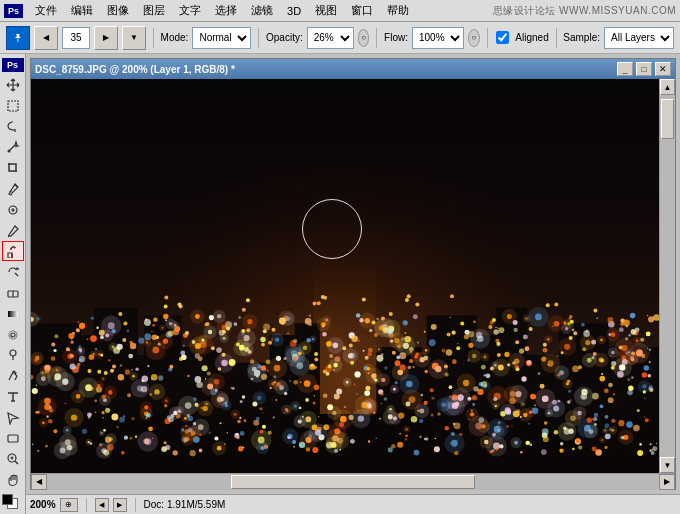 The width and height of the screenshot is (680, 514). What do you see at coordinates (644, 69) in the screenshot?
I see `window-buttons: _ □ ✕` at bounding box center [644, 69].